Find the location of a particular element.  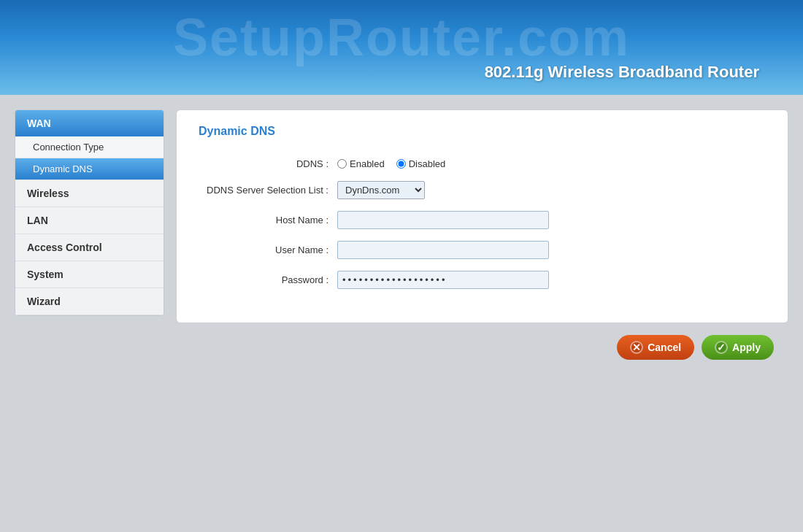

apply-icon: ✓ is located at coordinates (721, 347).